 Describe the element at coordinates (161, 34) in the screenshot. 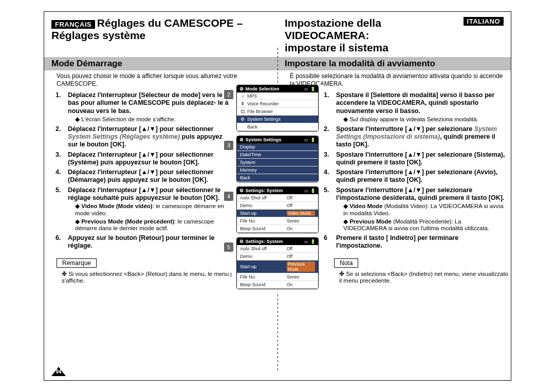

I see `header-left: FRANÇAIS Réglages du CAMESCOPE – Réglage…` at that location.